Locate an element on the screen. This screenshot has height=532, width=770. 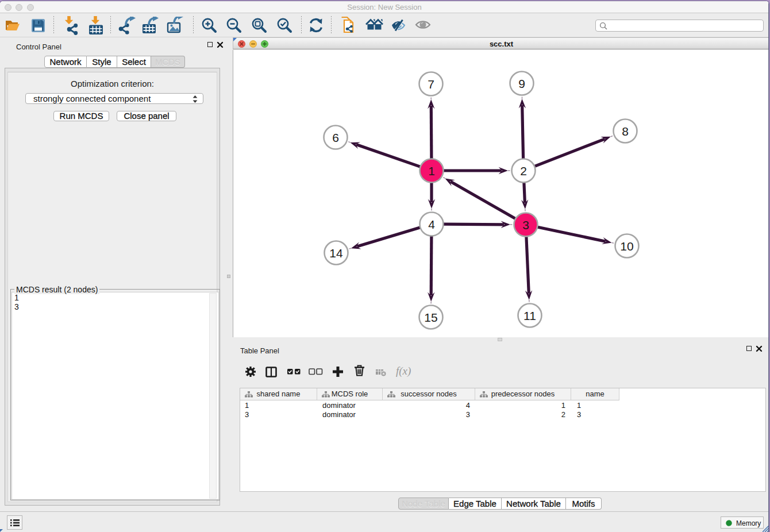
svg-text: 10 is located at coordinates (626, 246).